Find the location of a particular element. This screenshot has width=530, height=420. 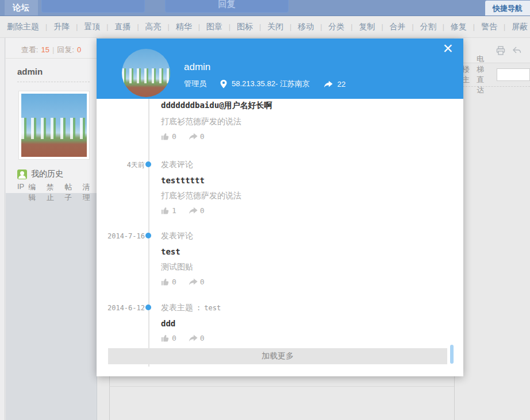

close-icon: × is located at coordinates (448, 48).